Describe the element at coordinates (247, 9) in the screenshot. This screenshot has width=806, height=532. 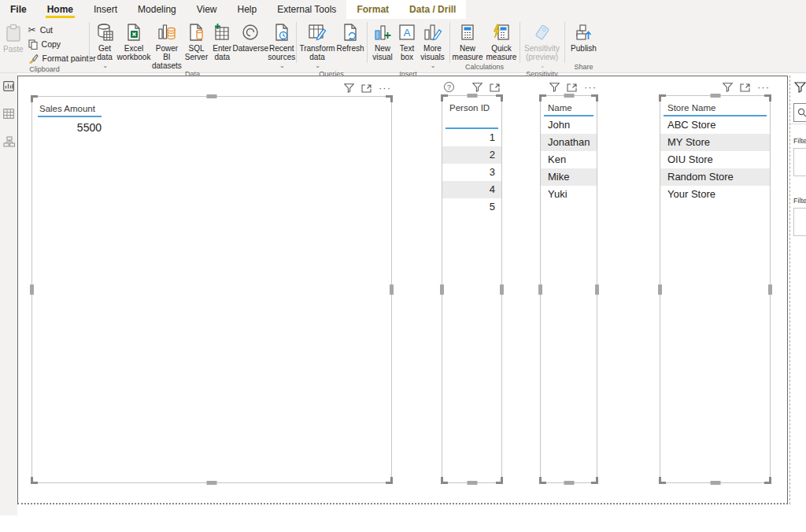
I see `menu-tab-help: Help` at that location.